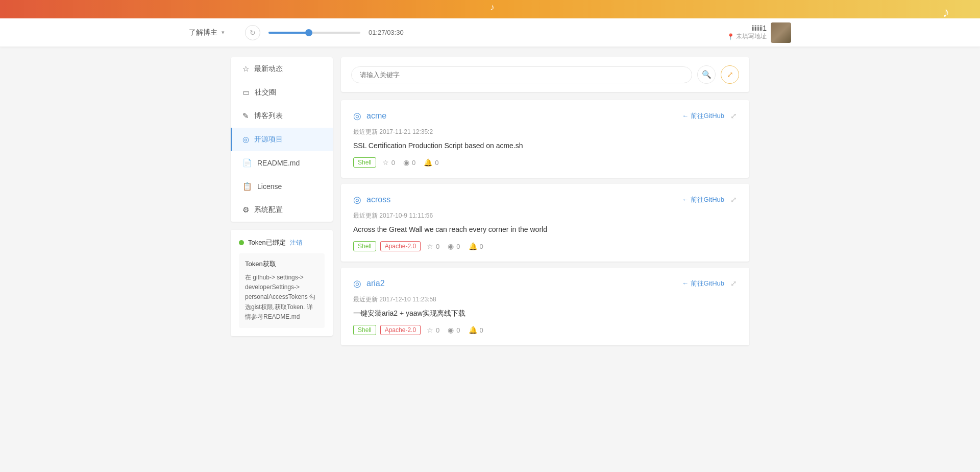 Image resolution: width=980 pixels, height=472 pixels. Describe the element at coordinates (270, 186) in the screenshot. I see `sidebar-item-label: License` at that location.